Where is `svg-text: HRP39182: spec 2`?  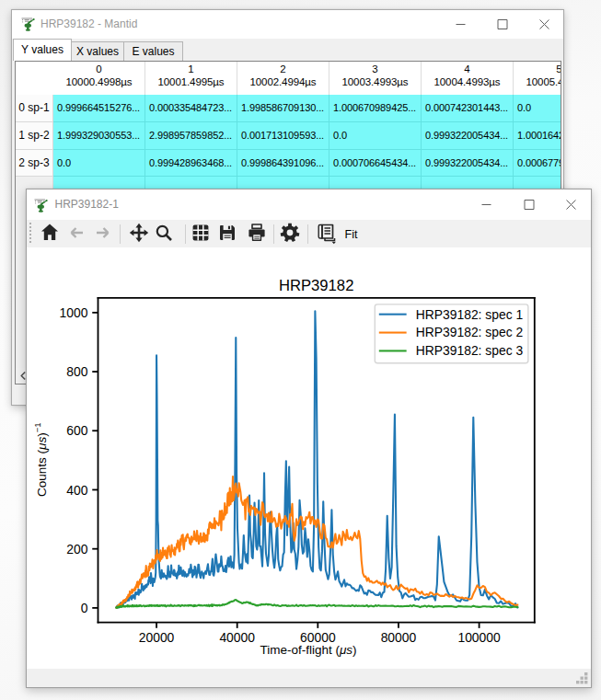
svg-text: HRP39182: spec 2 is located at coordinates (469, 332).